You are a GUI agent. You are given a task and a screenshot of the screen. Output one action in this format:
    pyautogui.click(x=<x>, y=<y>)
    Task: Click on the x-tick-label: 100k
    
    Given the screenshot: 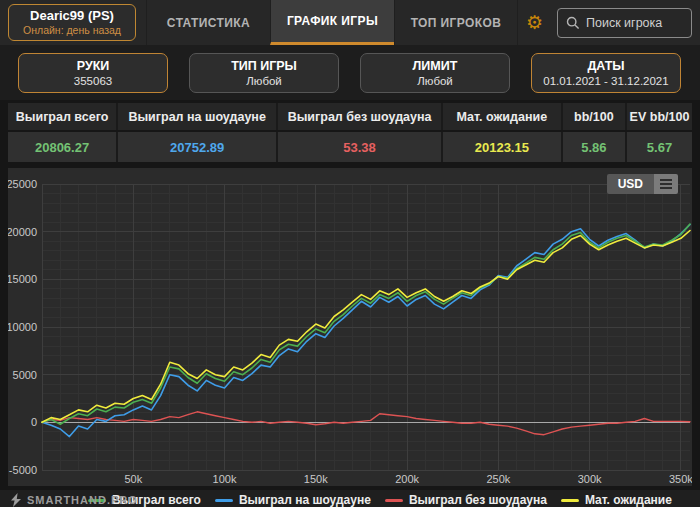 What is the action you would take?
    pyautogui.click(x=225, y=479)
    